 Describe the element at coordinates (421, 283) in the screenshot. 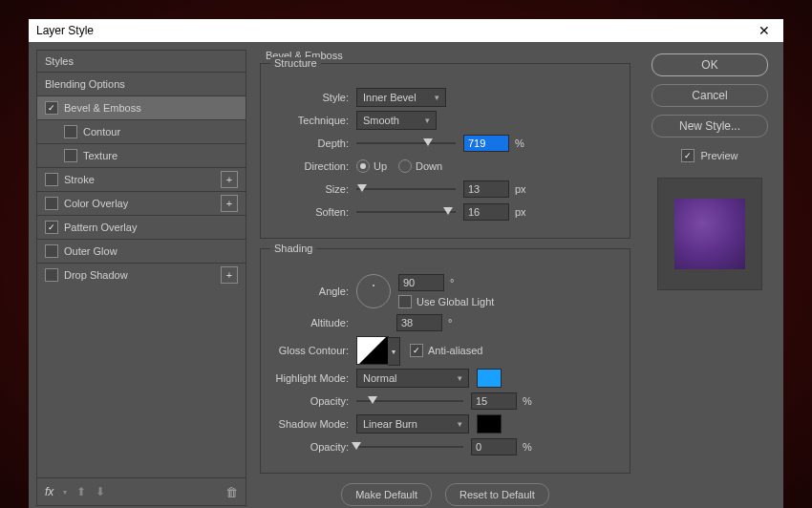

I see `angle-input: 90` at that location.